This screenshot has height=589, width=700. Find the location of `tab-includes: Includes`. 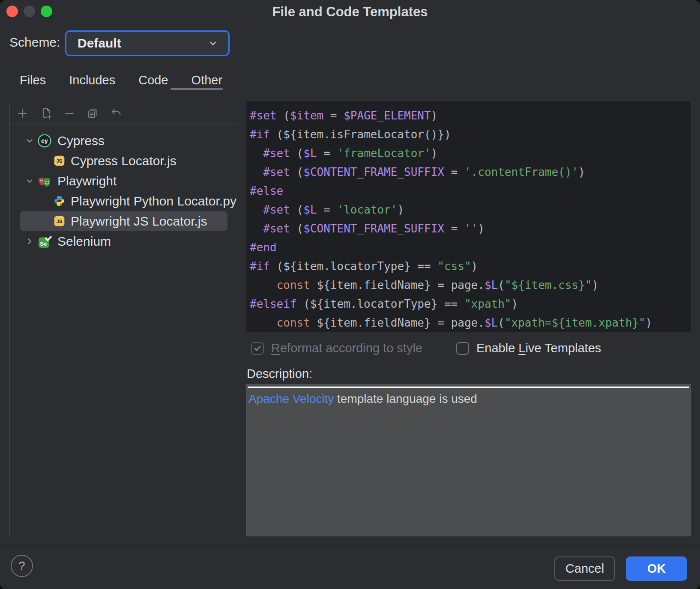

tab-includes: Includes is located at coordinates (92, 80).